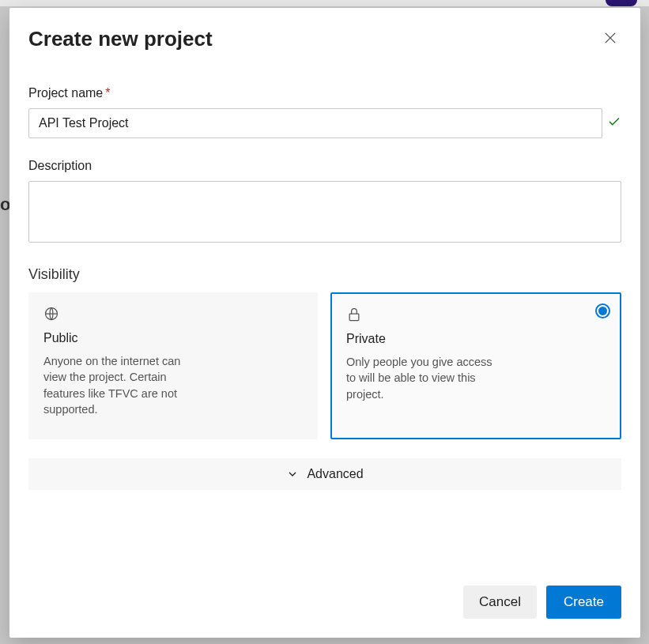  Describe the element at coordinates (325, 93) in the screenshot. I see `project-name-label: Project name*` at that location.